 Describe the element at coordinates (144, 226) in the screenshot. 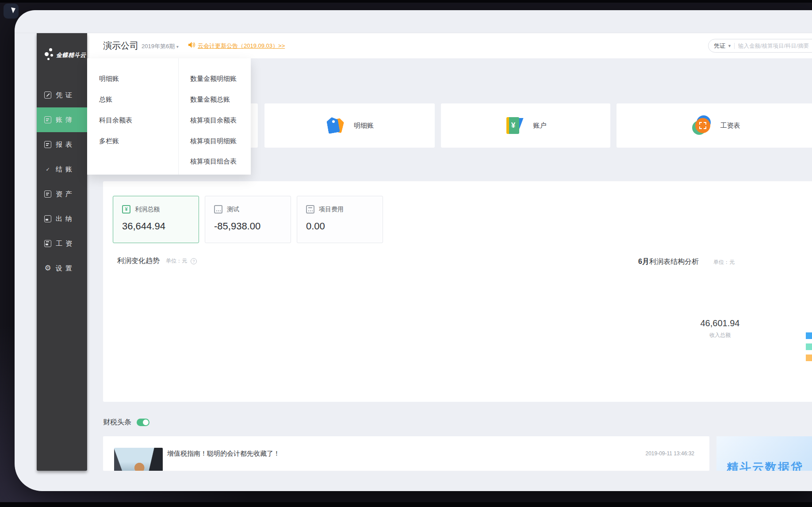

I see `stat-value: 36,644.94` at that location.